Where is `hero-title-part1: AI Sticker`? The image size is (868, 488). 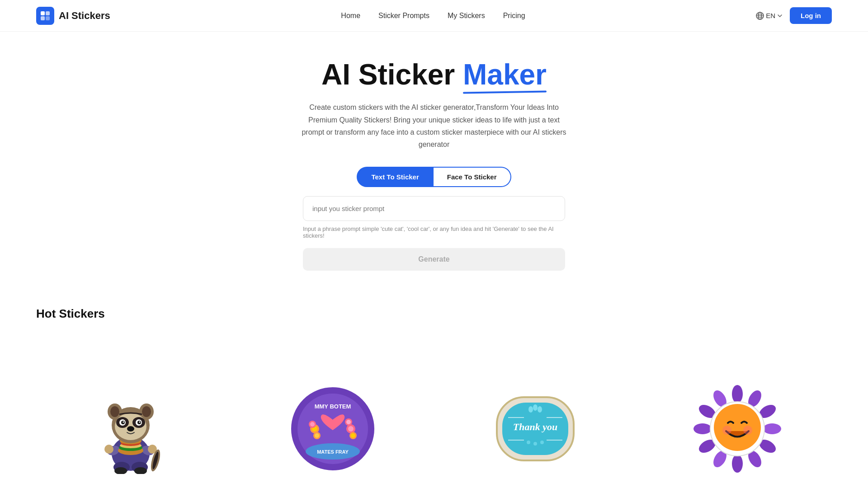
hero-title-part1: AI Sticker is located at coordinates (392, 75).